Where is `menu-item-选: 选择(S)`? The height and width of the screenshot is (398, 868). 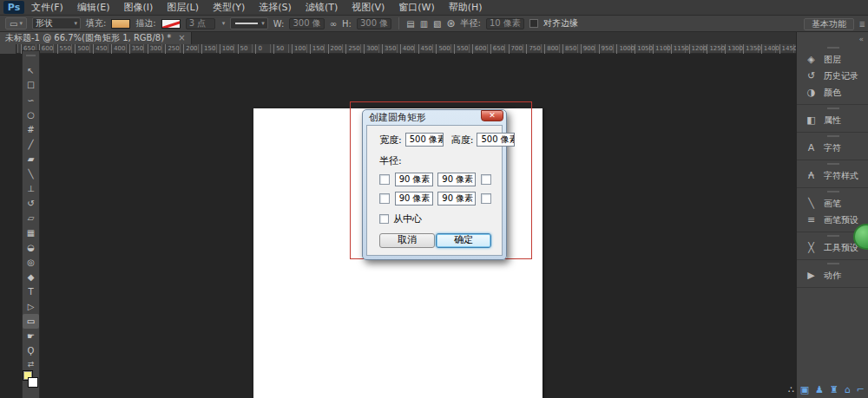
menu-item-选: 选择(S) is located at coordinates (275, 7).